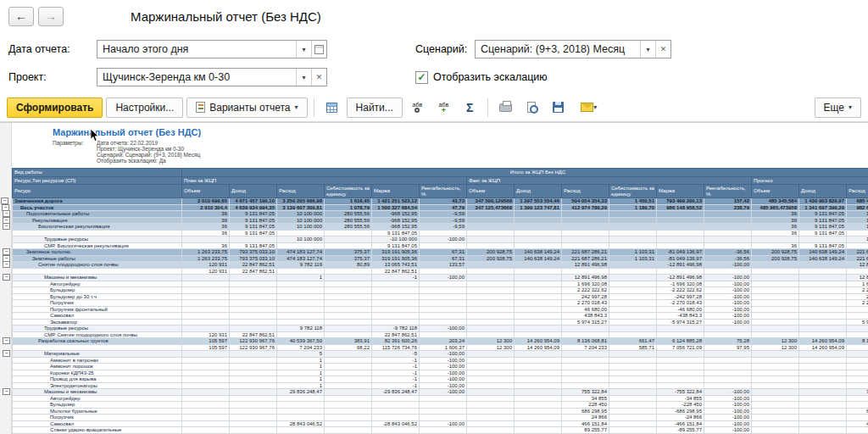 The height and width of the screenshot is (434, 868). I want to click on value-cell: 24 866, so click(586, 418).